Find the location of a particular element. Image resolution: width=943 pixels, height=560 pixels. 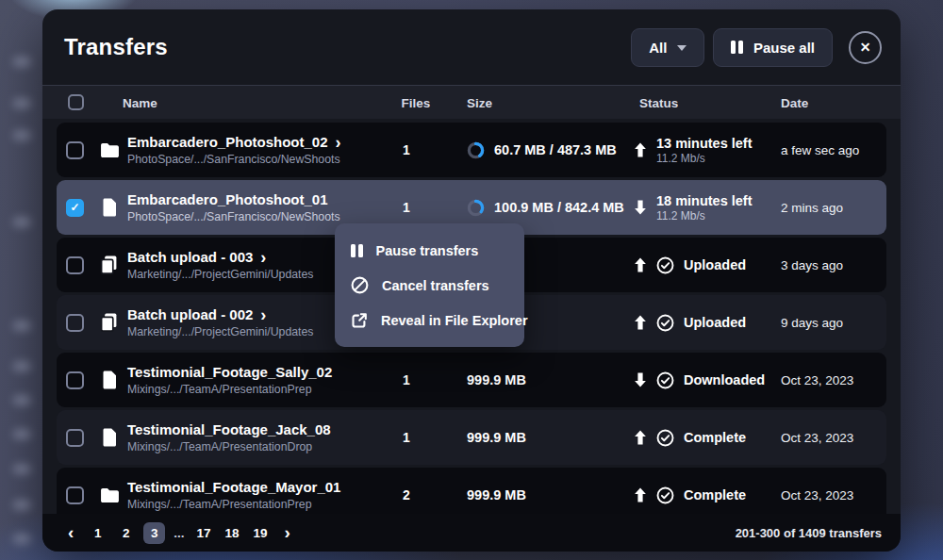

page-button: 17 is located at coordinates (204, 534).